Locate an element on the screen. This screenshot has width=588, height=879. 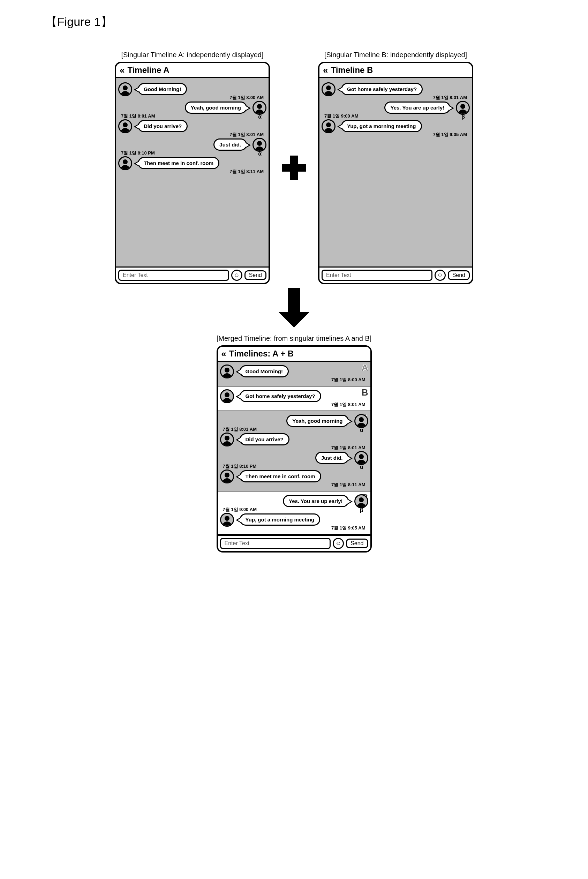
chat-body-a: Good Morning! 7월 1일 8:00 AM α Yeah, good… is located at coordinates (192, 172).